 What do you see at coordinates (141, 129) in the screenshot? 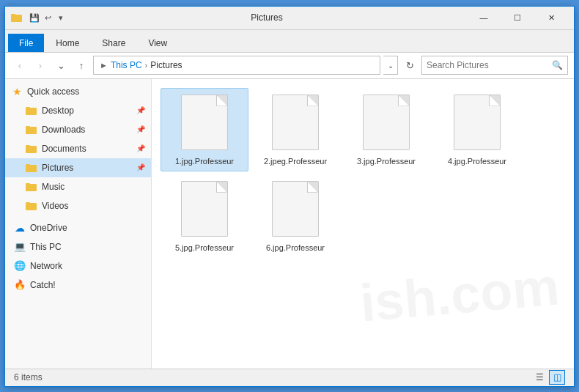
I see `pin-downloads-icon: 📌` at bounding box center [141, 129].